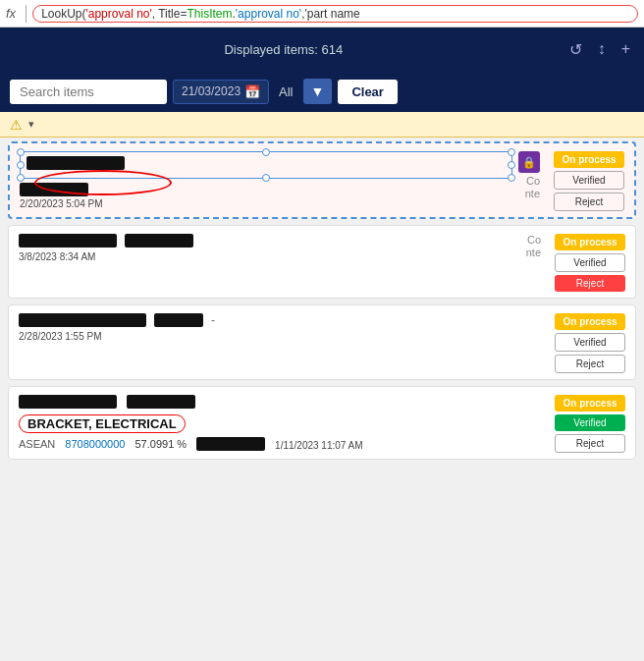 Image resolution: width=644 pixels, height=661 pixels. What do you see at coordinates (322, 261) in the screenshot?
I see `list-item: 3/8/2023 8:34 AM Conte On process Verifi…` at bounding box center [322, 261].